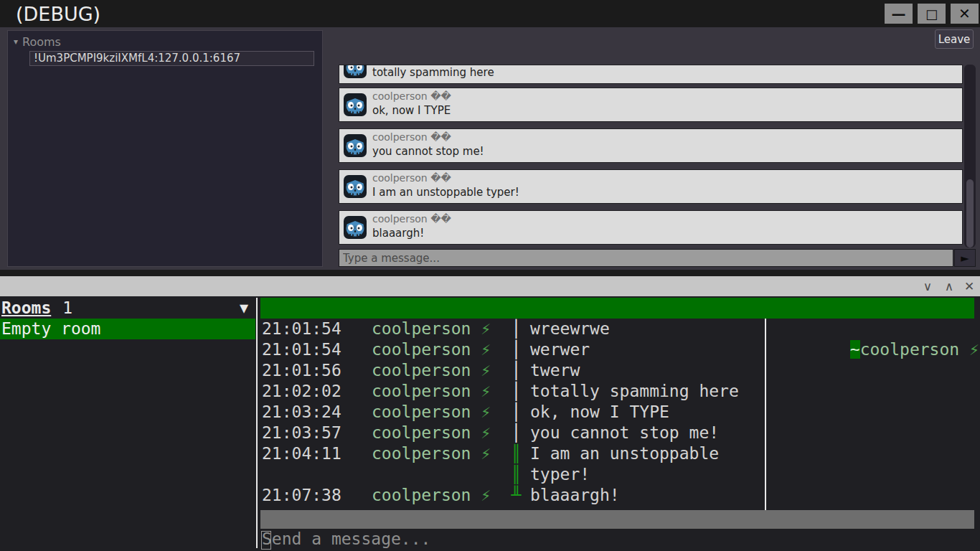 The width and height of the screenshot is (980, 551). Describe the element at coordinates (565, 329) in the screenshot. I see `chat-message: wreewrwe` at that location.